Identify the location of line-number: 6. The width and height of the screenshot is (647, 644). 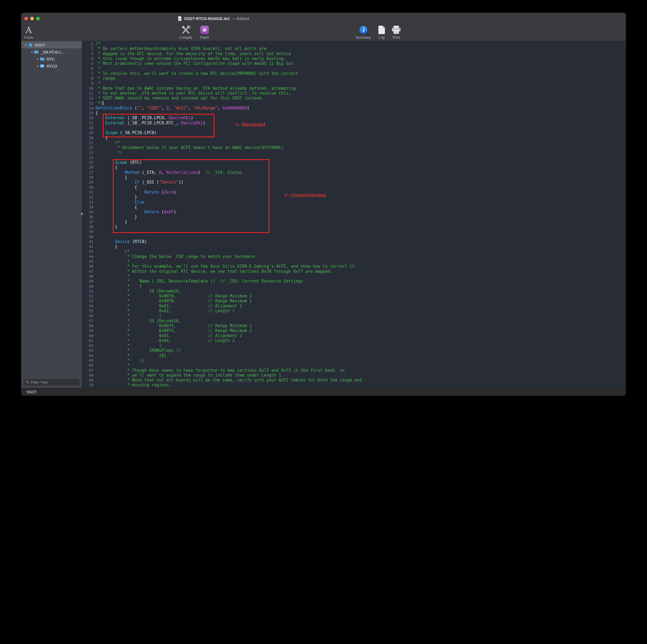
(88, 68).